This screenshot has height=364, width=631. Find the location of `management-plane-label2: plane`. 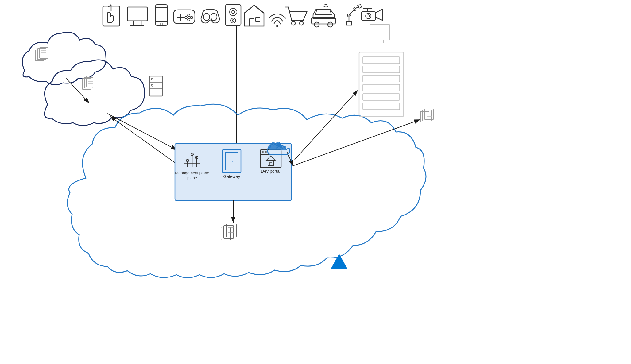

management-plane-label2: plane is located at coordinates (192, 178).